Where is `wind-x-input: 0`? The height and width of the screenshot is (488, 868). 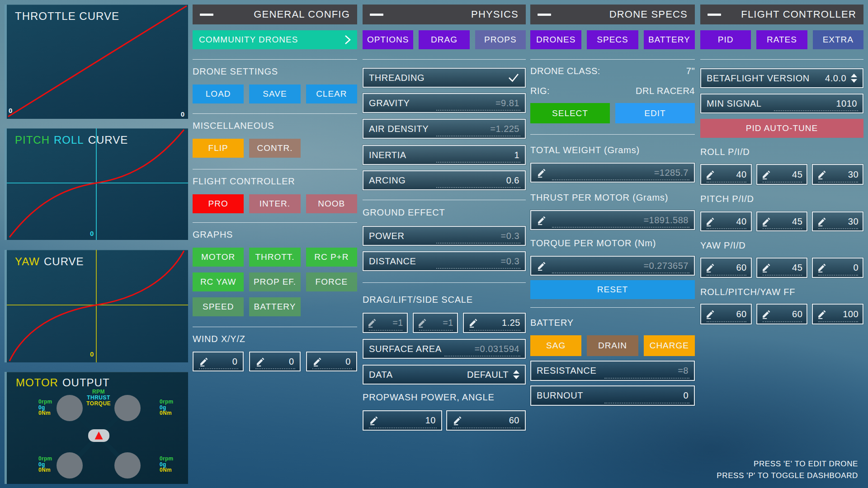
wind-x-input: 0 is located at coordinates (218, 361).